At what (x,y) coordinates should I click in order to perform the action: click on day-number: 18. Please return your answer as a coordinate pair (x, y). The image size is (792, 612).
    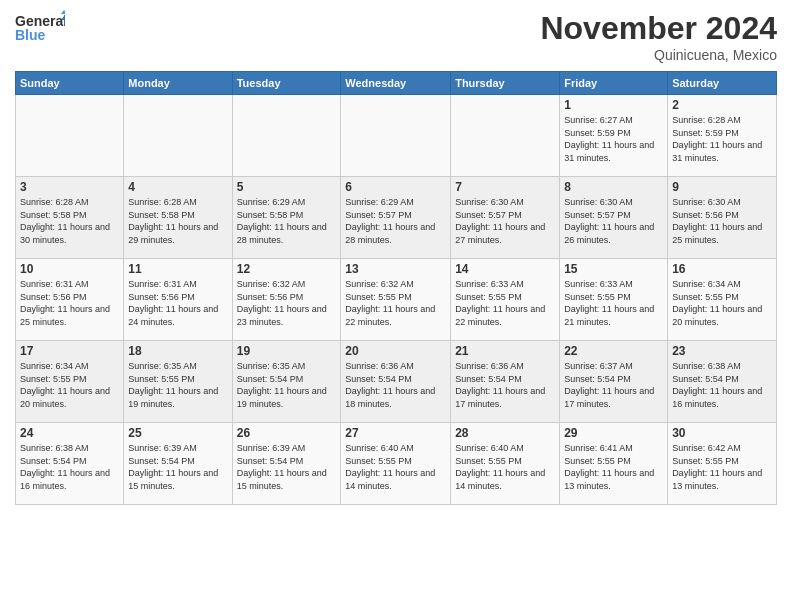
    Looking at the image, I should click on (178, 351).